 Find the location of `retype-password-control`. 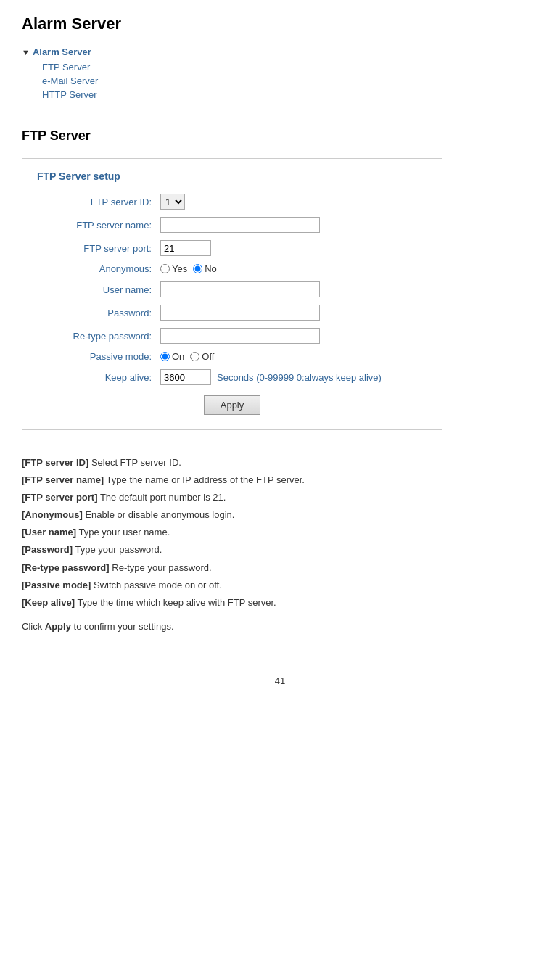

retype-password-control is located at coordinates (294, 336).